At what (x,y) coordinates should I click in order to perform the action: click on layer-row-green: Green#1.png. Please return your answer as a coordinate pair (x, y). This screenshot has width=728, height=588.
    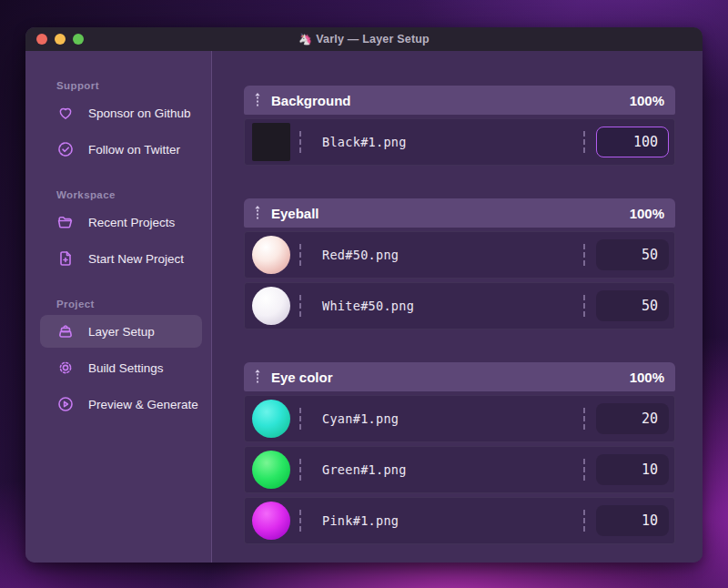
    Looking at the image, I should click on (460, 470).